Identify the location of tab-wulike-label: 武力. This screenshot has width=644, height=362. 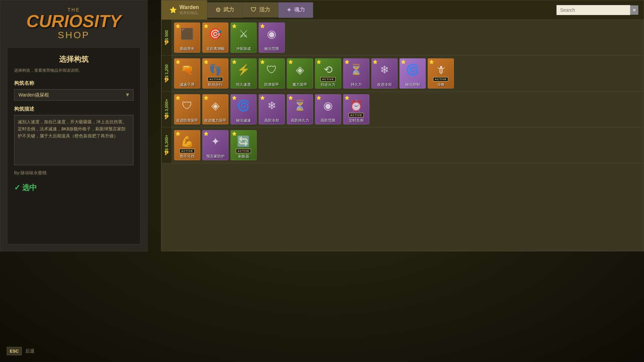
(229, 10).